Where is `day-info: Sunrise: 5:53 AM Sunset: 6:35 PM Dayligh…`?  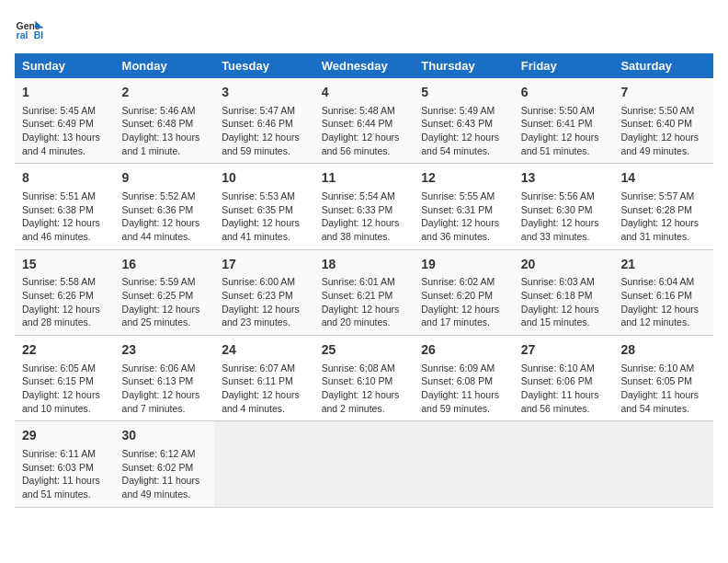
day-info: Sunrise: 5:53 AM Sunset: 6:35 PM Dayligh… is located at coordinates (265, 217).